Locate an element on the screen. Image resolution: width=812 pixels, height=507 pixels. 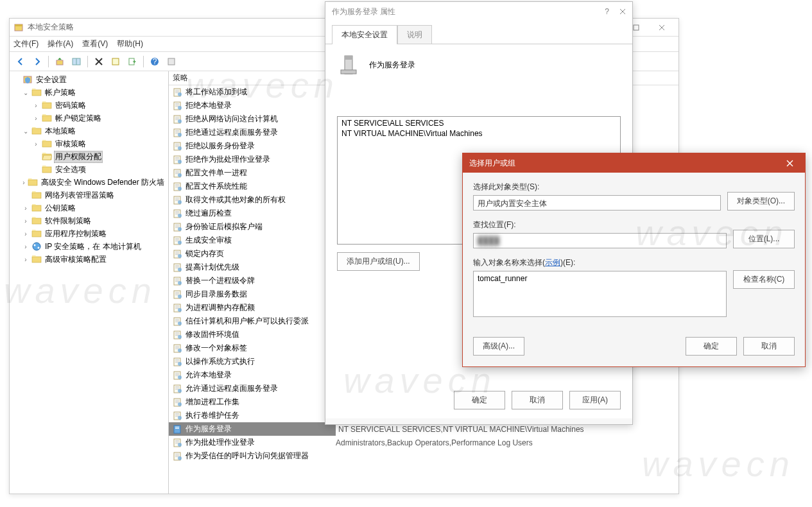
tab-explain: 说明 is located at coordinates (415, 35).